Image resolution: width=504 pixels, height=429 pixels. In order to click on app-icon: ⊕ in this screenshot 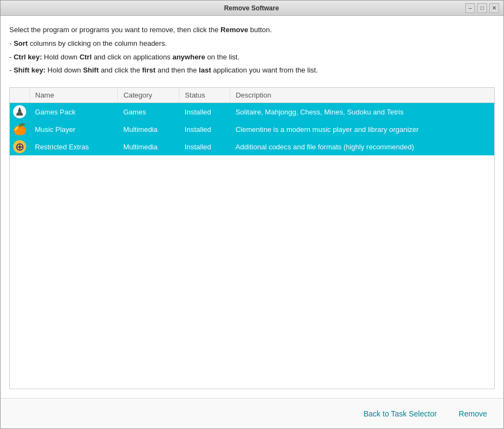, I will do `click(20, 147)`.